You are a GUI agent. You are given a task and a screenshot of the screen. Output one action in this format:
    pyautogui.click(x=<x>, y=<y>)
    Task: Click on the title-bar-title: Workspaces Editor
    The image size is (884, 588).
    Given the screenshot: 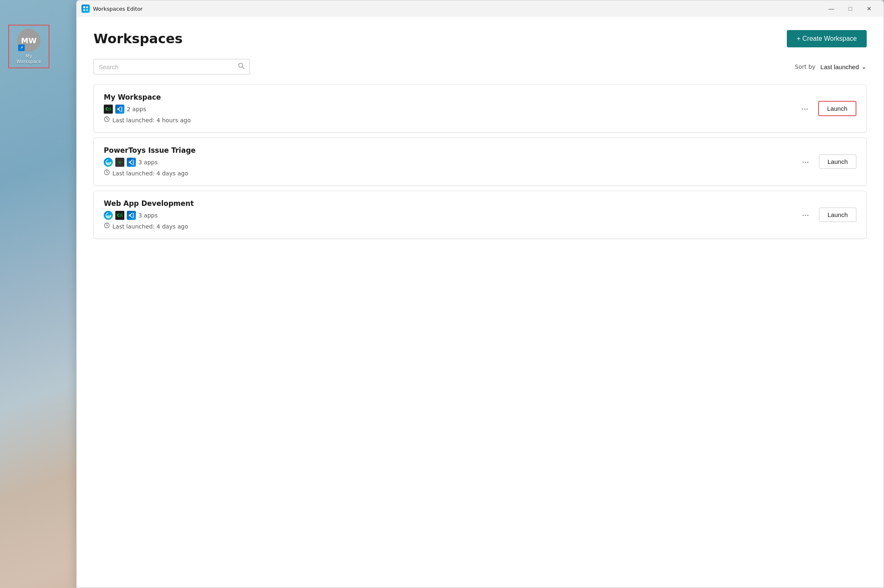 What is the action you would take?
    pyautogui.click(x=118, y=9)
    